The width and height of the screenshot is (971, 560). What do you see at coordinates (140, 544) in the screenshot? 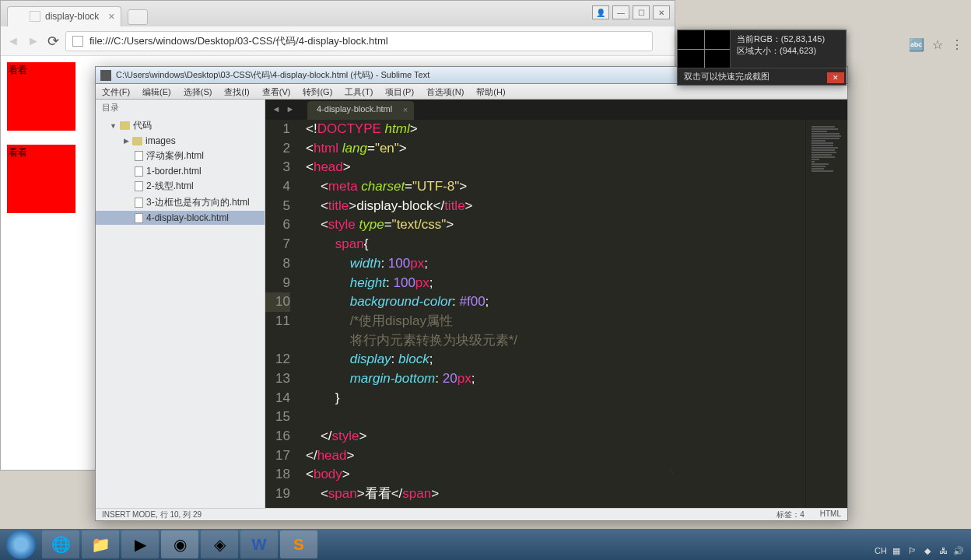
I see `taskbar-media-icon: ▶` at bounding box center [140, 544].